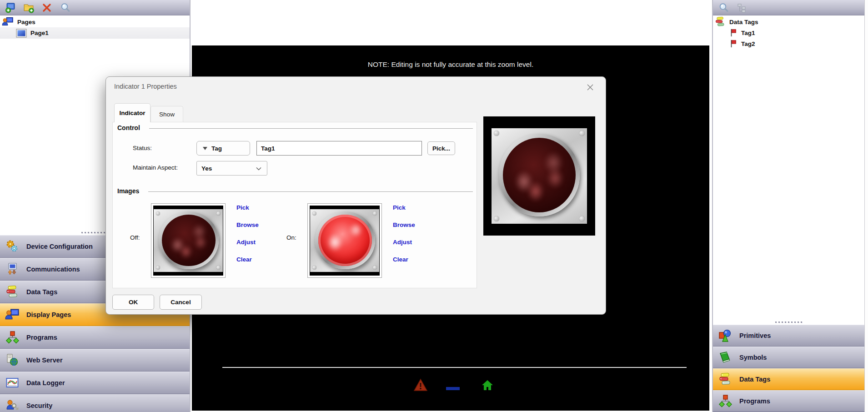 The image size is (868, 412). Describe the element at coordinates (95, 360) in the screenshot. I see `nav-web-server: Web Server` at that location.